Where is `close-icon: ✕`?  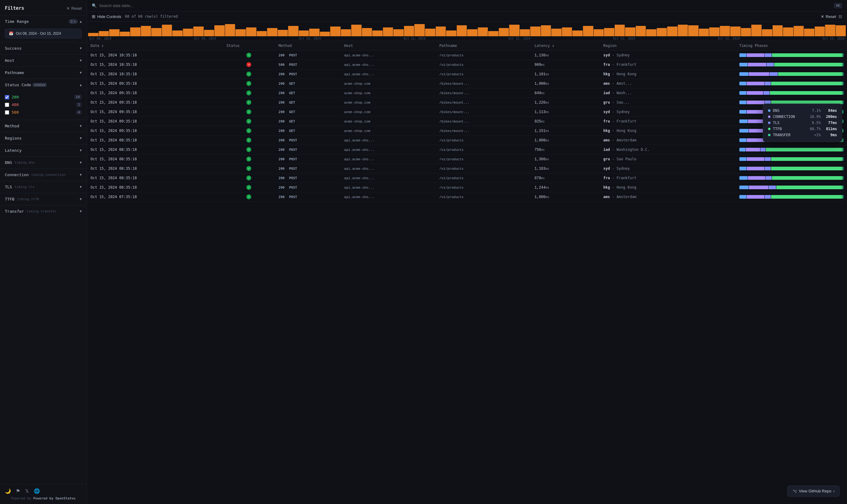
close-icon: ✕ is located at coordinates (823, 17).